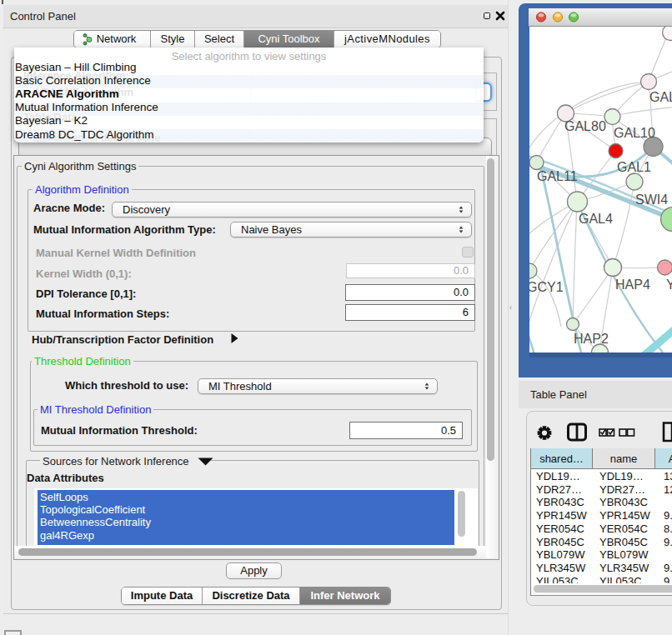  Describe the element at coordinates (634, 133) in the screenshot. I see `svg-text: GAL10` at that location.